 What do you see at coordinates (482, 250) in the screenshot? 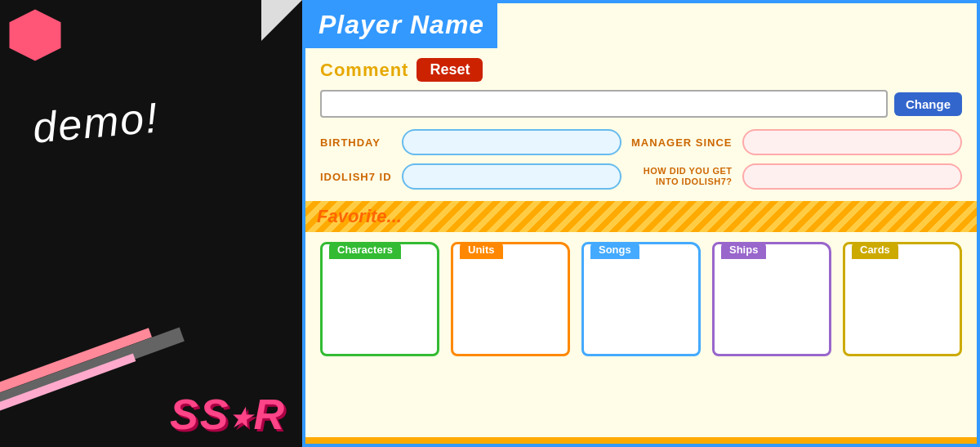
I see `units-tab: Units` at bounding box center [482, 250].